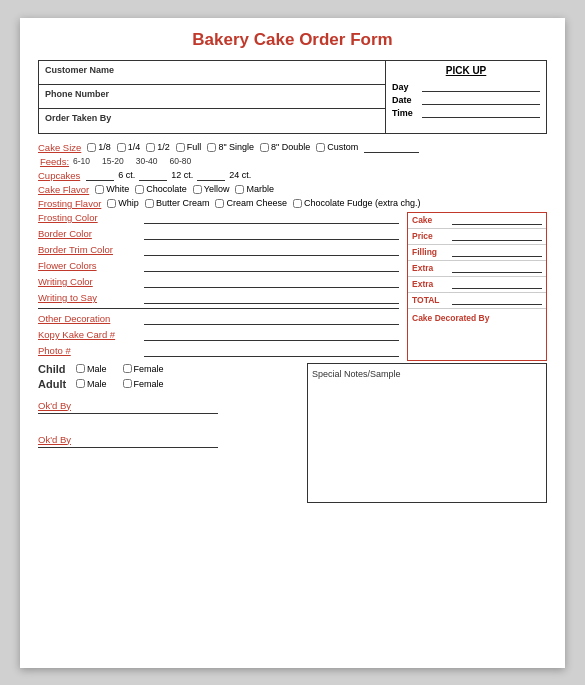 This screenshot has width=585, height=685. What do you see at coordinates (220, 204) in the screenshot?
I see `frosting-cream-cheese-checkbox` at bounding box center [220, 204].